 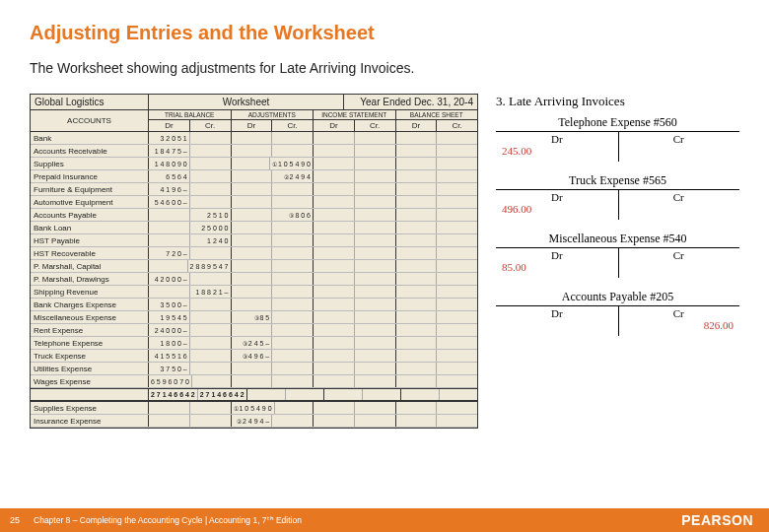 What do you see at coordinates (254, 152) in the screenshot?
I see `table-row: Accounts Receivable1 8 4 7 5 –` at bounding box center [254, 152].